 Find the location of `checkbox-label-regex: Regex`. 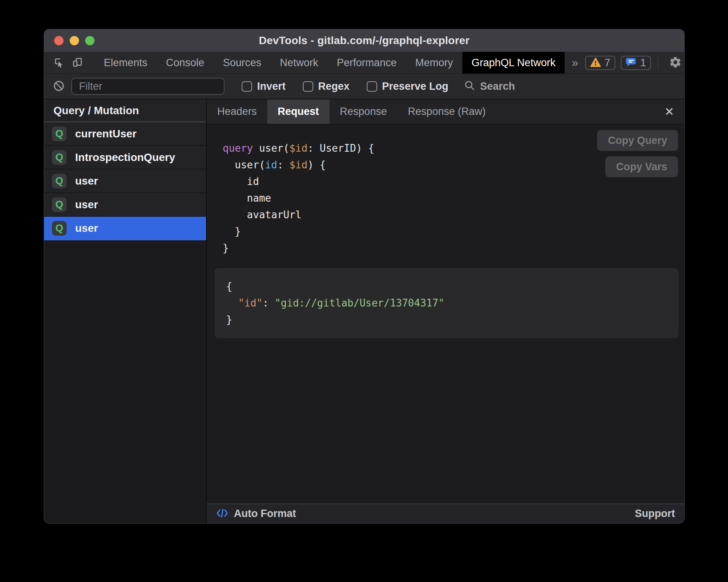

checkbox-label-regex: Regex is located at coordinates (334, 87).